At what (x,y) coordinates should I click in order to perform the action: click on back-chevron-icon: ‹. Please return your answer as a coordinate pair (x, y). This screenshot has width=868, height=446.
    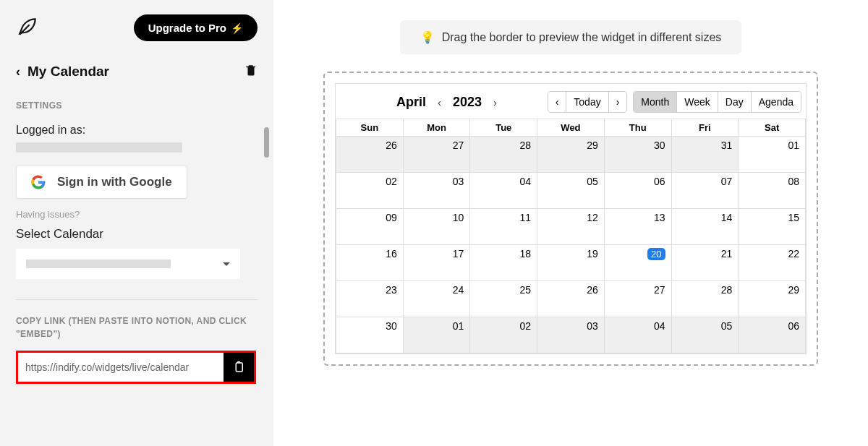
    Looking at the image, I should click on (18, 72).